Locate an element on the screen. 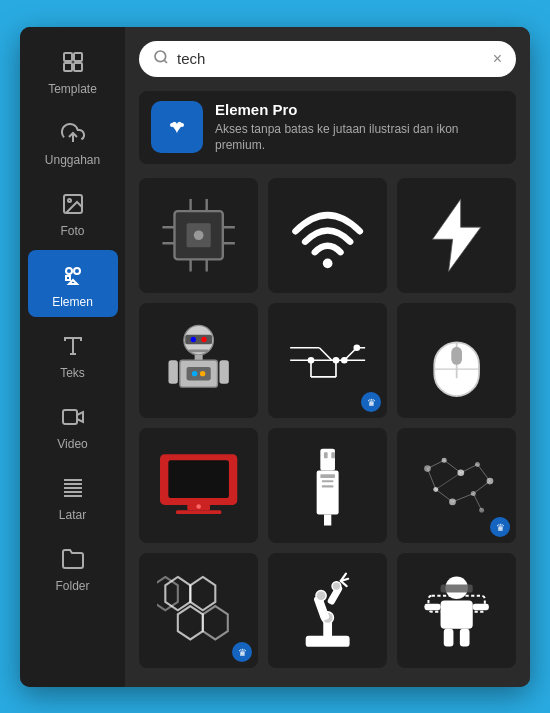 The height and width of the screenshot is (713, 550). sidebar-label-elemen: Elemen is located at coordinates (72, 302).